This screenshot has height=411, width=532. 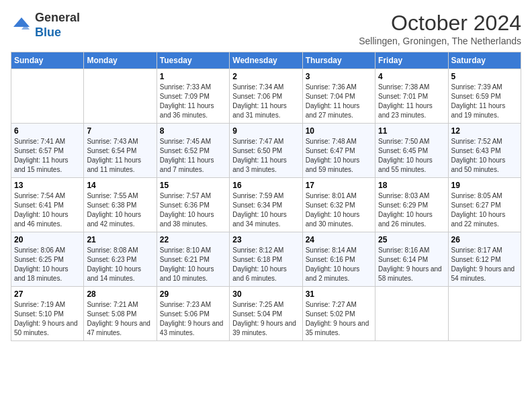 I want to click on day-number: 8, so click(x=193, y=131).